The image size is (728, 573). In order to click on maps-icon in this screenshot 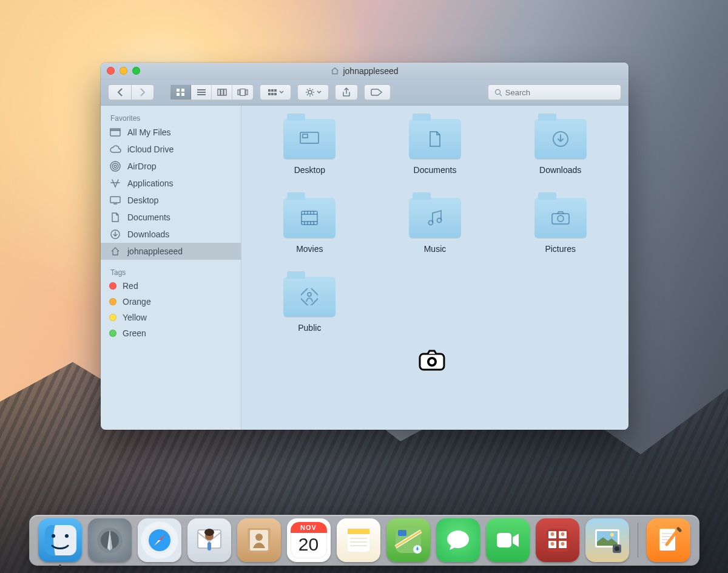, I will do `click(408, 540)`.